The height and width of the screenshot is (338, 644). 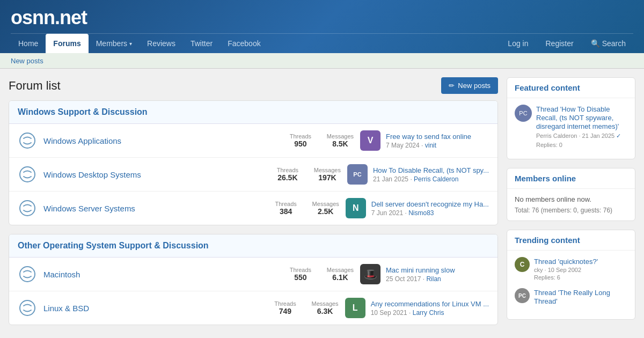 What do you see at coordinates (306, 208) in the screenshot?
I see `forum-stats-windows-server: Threads 384 Messages 2.5K` at bounding box center [306, 208].